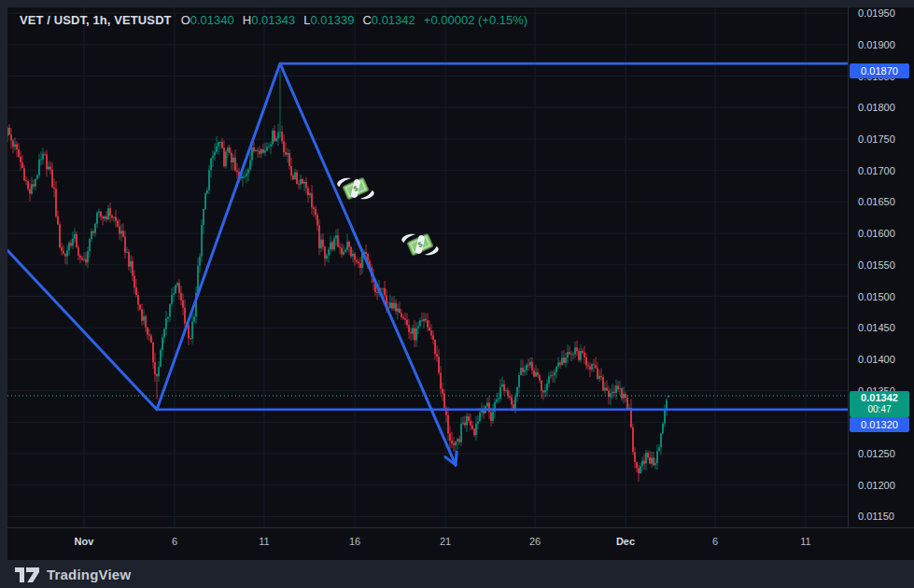  I want to click on ohlc-field-o: O0.01340, so click(207, 21).